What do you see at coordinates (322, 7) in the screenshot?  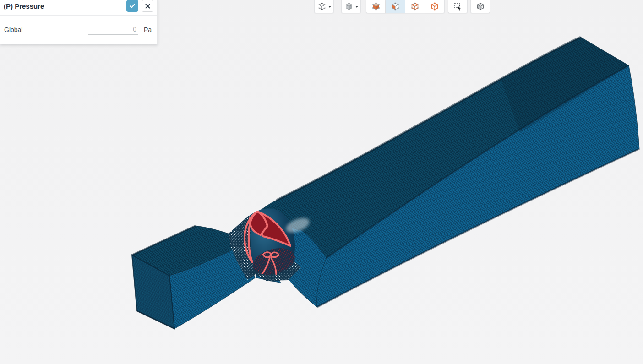 I see `wireframe-cube-icon` at bounding box center [322, 7].